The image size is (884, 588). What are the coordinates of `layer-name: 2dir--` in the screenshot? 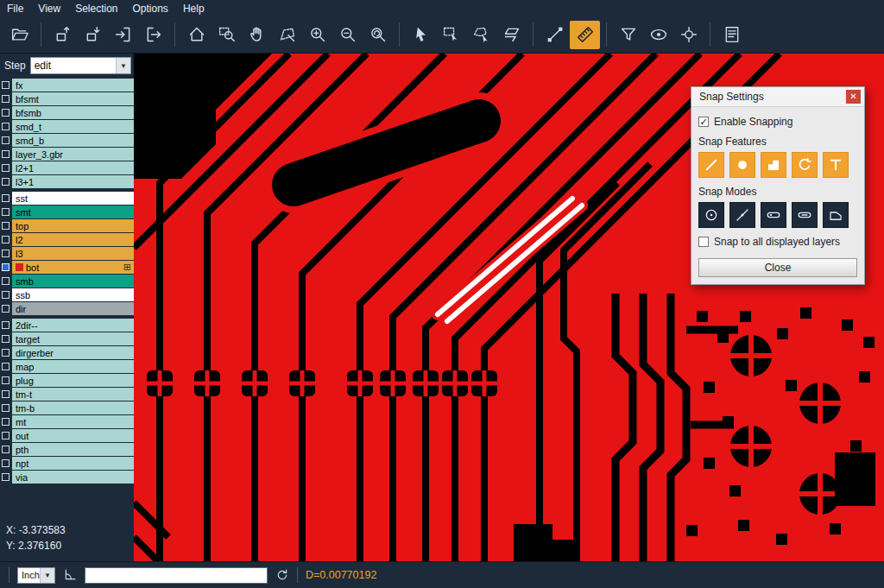 It's located at (73, 325).